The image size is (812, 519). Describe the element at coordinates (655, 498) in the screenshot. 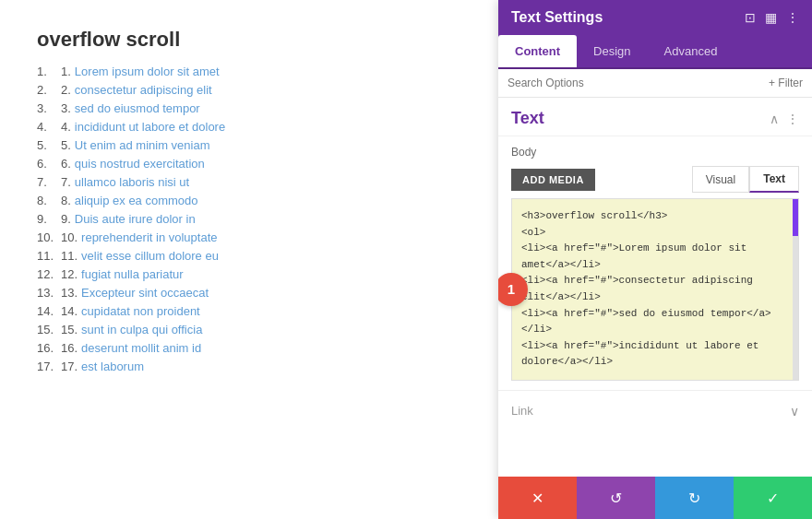

I see `action-bar: ✕ ↺ ↻ ✓` at that location.